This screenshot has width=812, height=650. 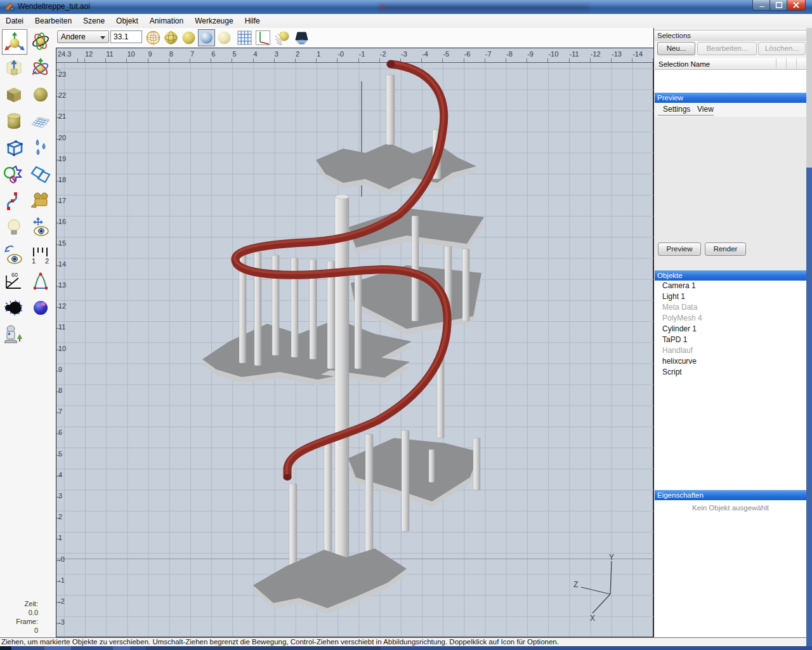 What do you see at coordinates (15, 175) in the screenshot?
I see `tool-boolean-modelling` at bounding box center [15, 175].